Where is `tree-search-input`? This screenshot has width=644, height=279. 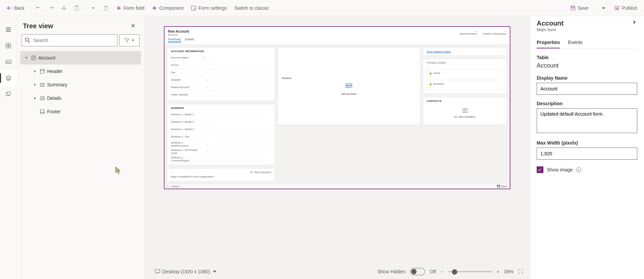 tree-search-input is located at coordinates (74, 40).